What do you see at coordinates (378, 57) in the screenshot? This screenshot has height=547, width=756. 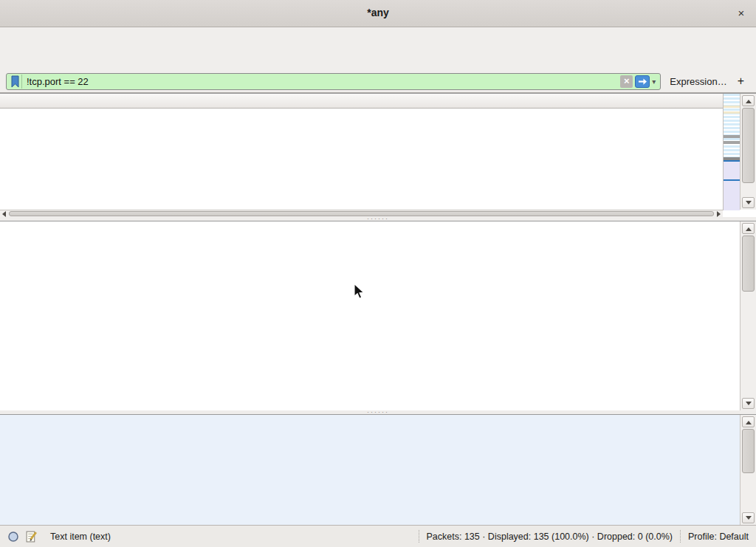 I see `main-toolbar` at bounding box center [378, 57].